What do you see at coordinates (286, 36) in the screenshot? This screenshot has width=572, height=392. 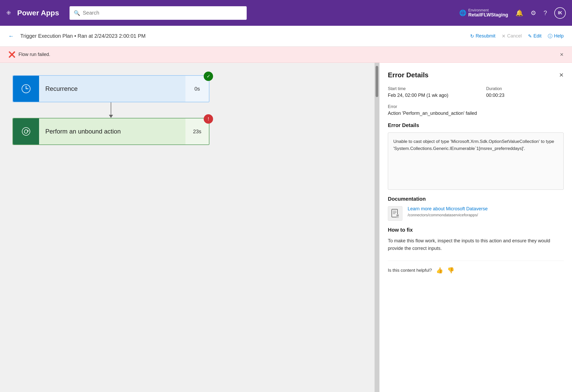 I see `sub-header: ← Trigger Execution Plan • Ran at 2/24/2…` at bounding box center [286, 36].